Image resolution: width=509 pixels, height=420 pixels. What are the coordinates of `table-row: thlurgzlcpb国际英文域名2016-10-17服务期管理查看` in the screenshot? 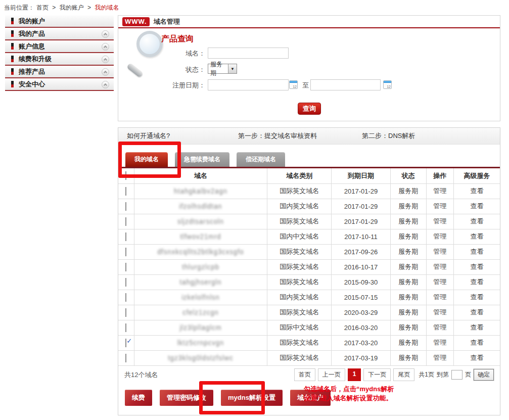 It's located at (309, 267).